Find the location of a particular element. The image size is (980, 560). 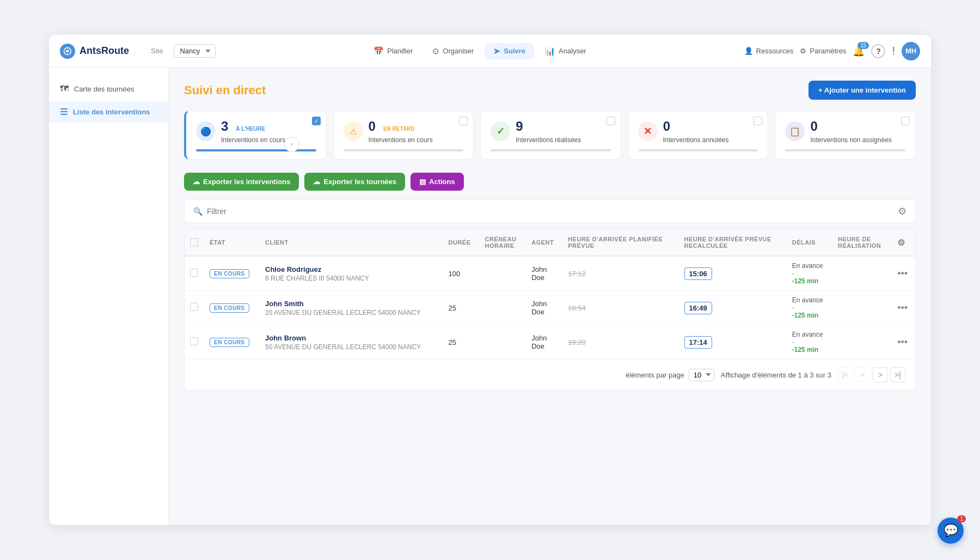

stat-card-done: ✓ 9 Interventions réalisées is located at coordinates (551, 135).